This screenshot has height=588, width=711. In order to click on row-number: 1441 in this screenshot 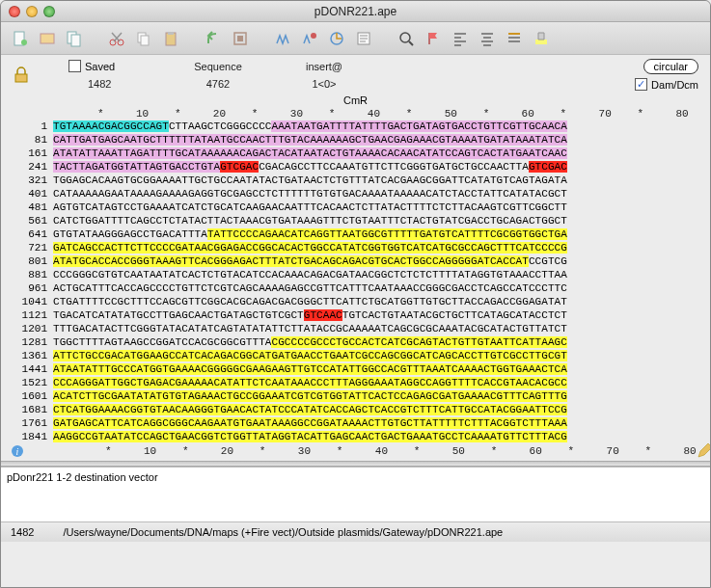, I will do `click(30, 369)`.